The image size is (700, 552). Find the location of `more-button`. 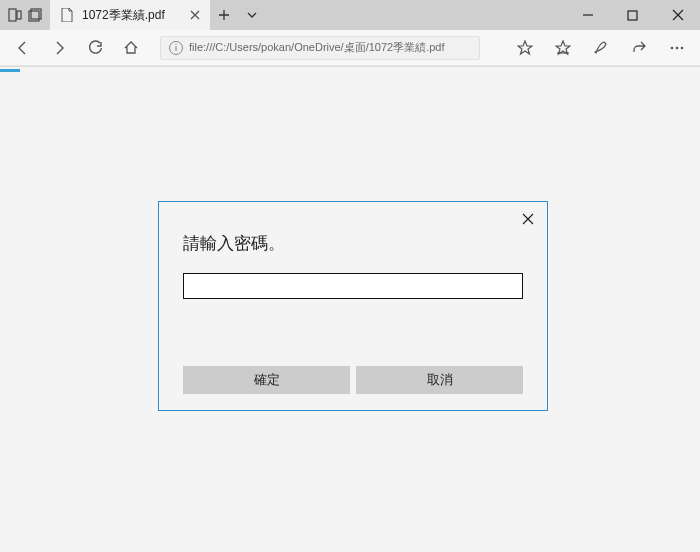

more-button is located at coordinates (677, 48).